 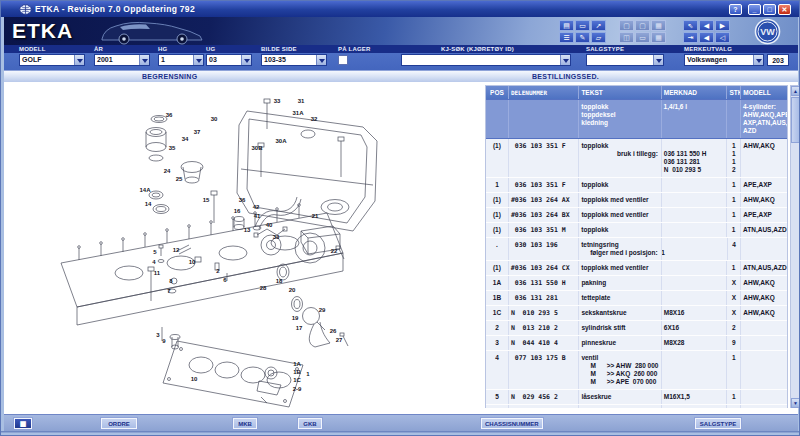 I want to click on callout-9: 9, so click(x=164, y=341).